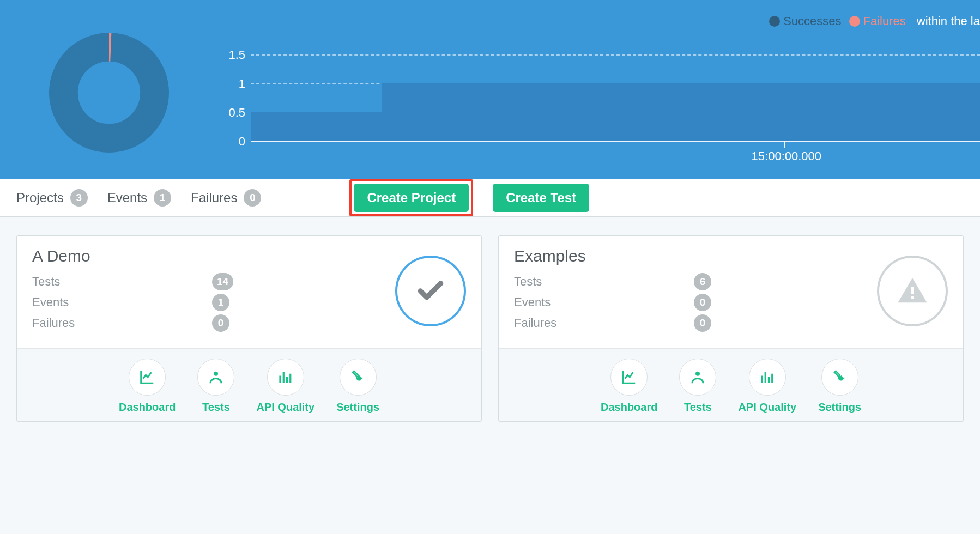 The height and width of the screenshot is (534, 980). What do you see at coordinates (232, 84) in the screenshot?
I see `ytick: 1` at bounding box center [232, 84].